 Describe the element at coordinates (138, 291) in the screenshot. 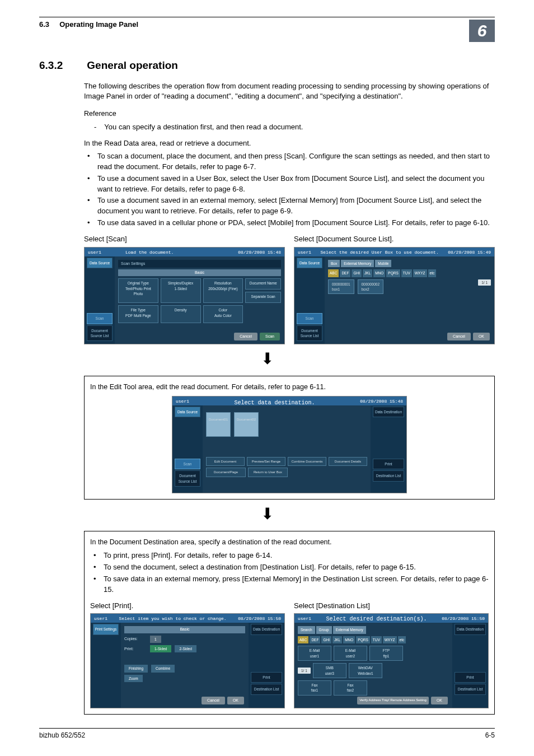

I see `tile-original-type: Original TypeText/Photo Print Photo` at that location.